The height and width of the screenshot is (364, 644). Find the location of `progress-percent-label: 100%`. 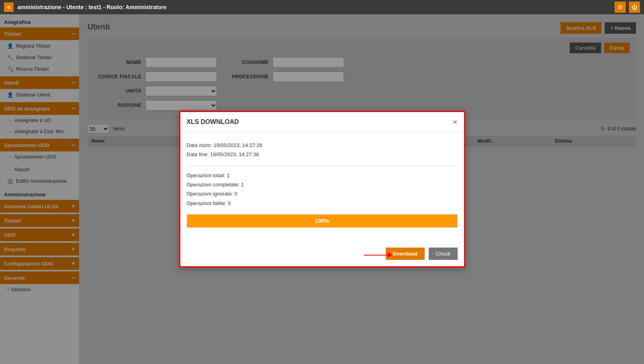

progress-percent-label: 100% is located at coordinates (322, 221).